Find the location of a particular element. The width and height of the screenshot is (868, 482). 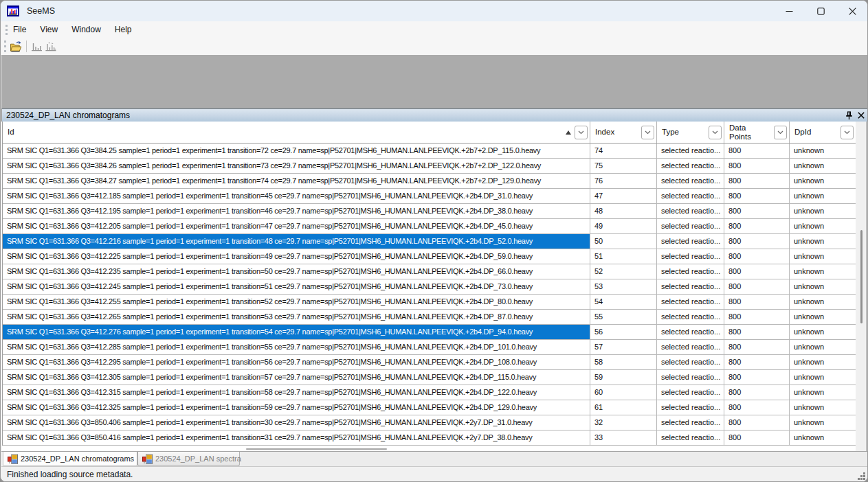

vertical-scrollbar is located at coordinates (861, 286).